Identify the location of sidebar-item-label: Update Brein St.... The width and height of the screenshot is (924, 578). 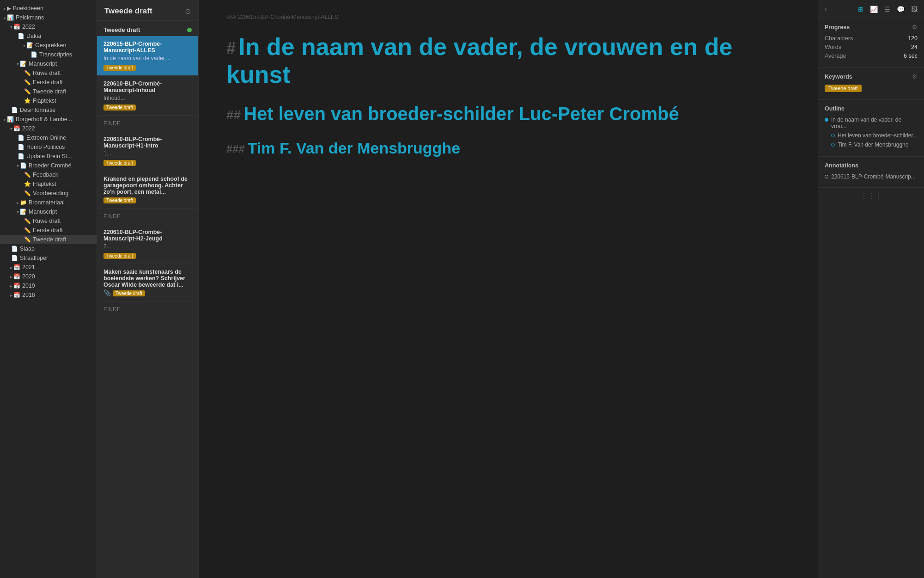
(49, 156).